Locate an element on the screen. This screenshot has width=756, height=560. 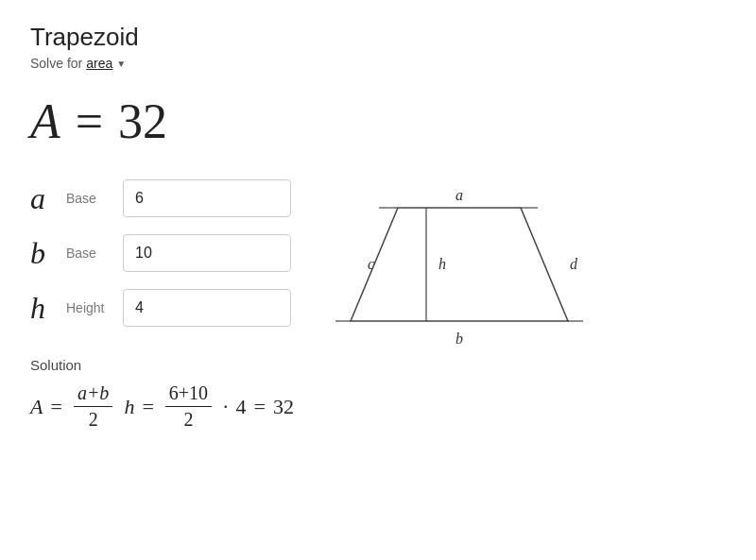
sol-frac1: a+b 2 is located at coordinates (94, 406).